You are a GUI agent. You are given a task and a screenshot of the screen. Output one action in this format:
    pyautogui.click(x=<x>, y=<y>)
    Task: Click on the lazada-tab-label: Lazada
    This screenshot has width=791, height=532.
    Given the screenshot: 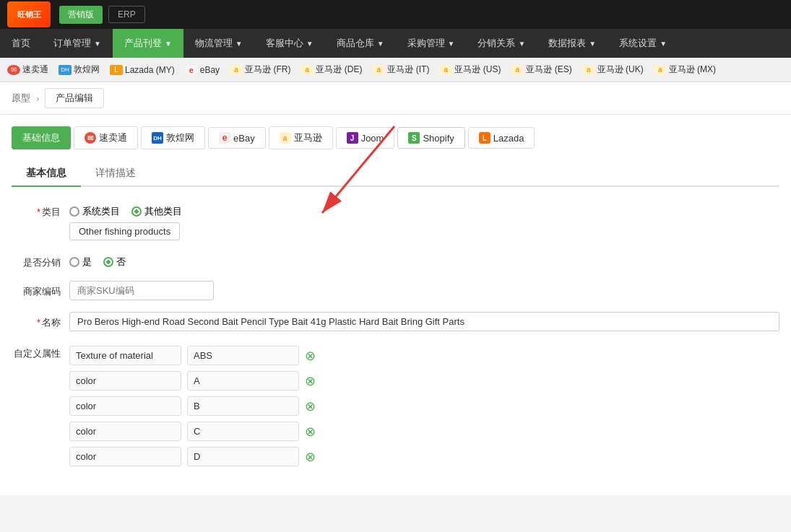 What is the action you would take?
    pyautogui.click(x=509, y=139)
    